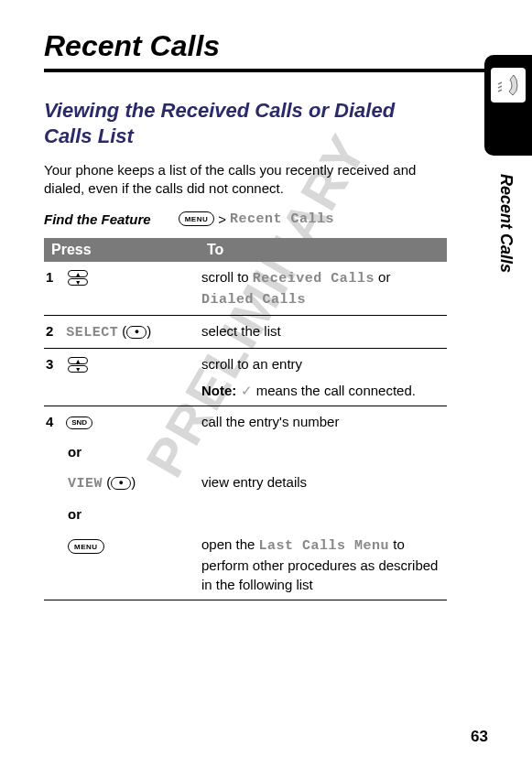  I want to click on note-label: Note:, so click(219, 390).